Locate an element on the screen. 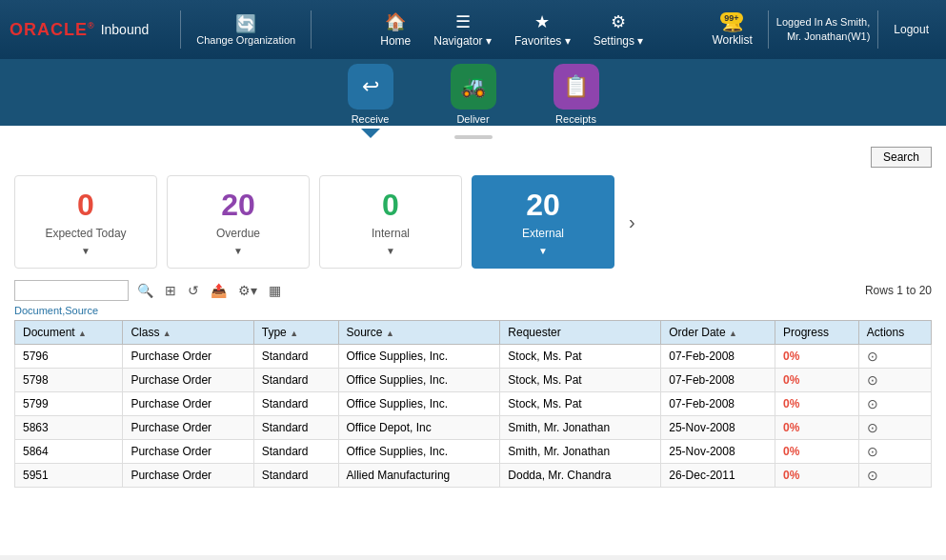 This screenshot has width=946, height=560. metric-card-expected: 0 Expected Today ▼ is located at coordinates (86, 222).